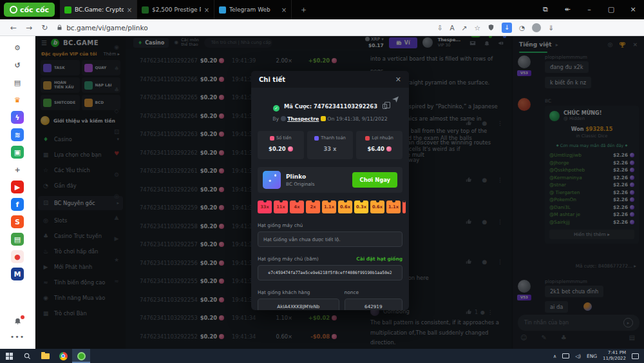 The image size is (644, 363). What do you see at coordinates (17, 117) in the screenshot?
I see `rail-icon: ϟ` at bounding box center [17, 117].